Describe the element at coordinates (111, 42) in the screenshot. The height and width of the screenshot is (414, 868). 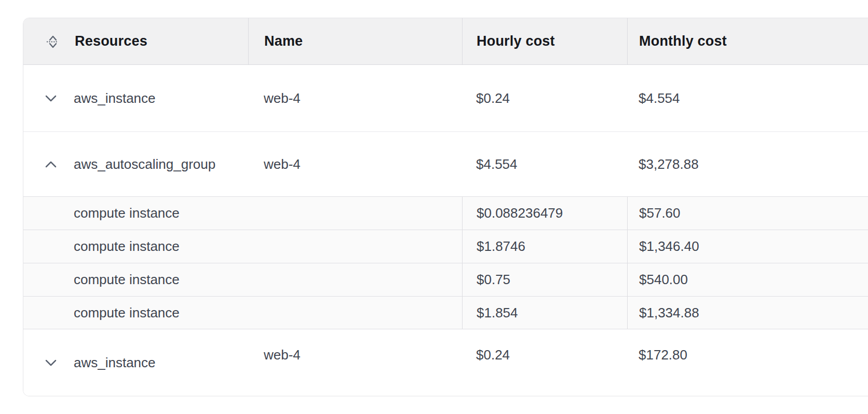
I see `header-label-resources: Resources` at that location.